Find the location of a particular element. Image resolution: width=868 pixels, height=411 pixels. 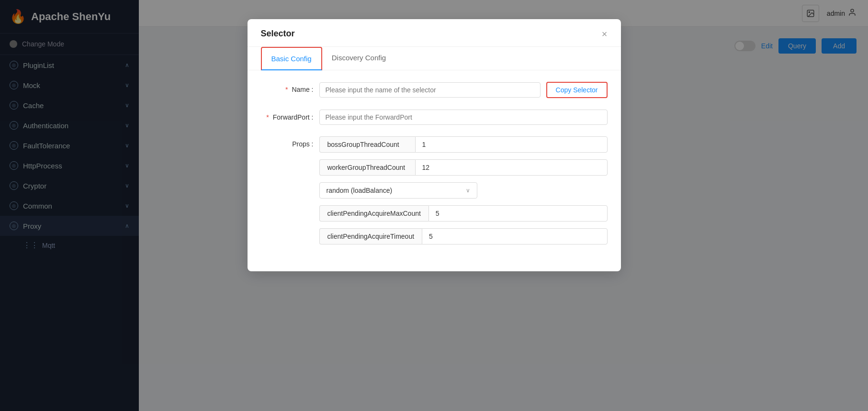

forward-port-input is located at coordinates (463, 117).